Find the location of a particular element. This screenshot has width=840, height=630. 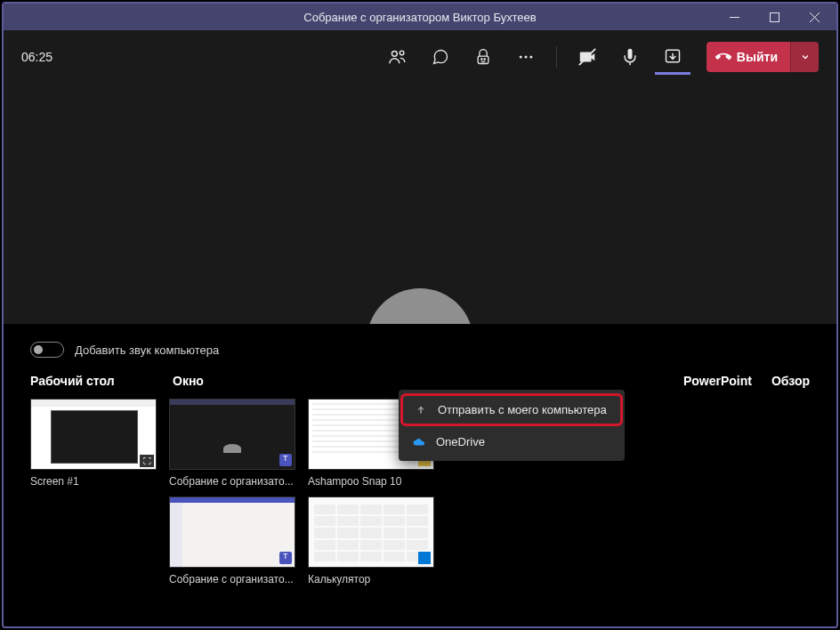

minimize-button is located at coordinates (735, 17).